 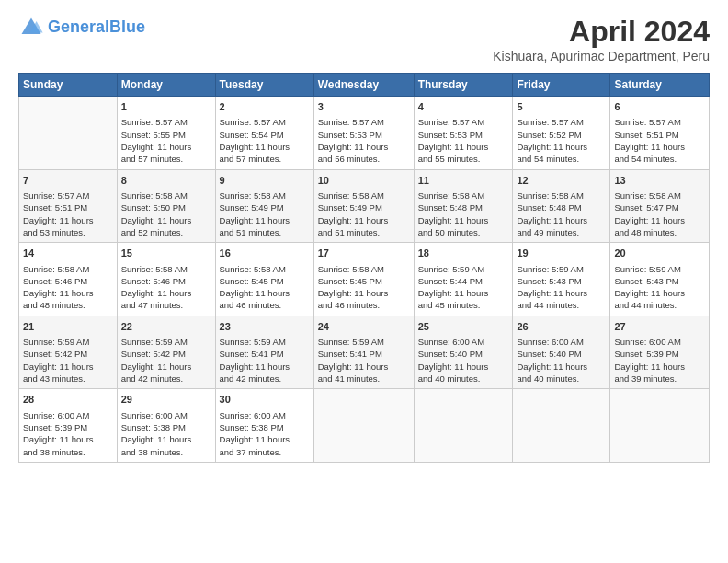 I want to click on day-info-line: and 44 minutes., so click(x=561, y=305).